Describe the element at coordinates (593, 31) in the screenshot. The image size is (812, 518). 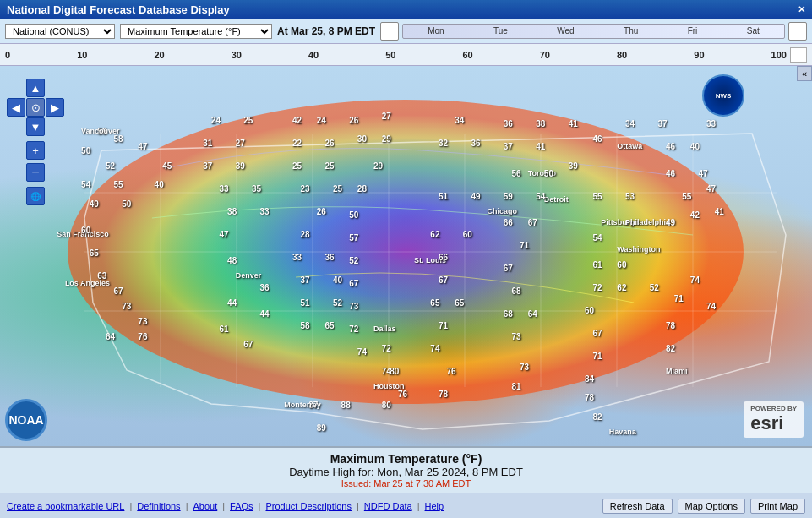
I see `timeline-container: ◀ MonTueWedThuFriSat ▶` at that location.